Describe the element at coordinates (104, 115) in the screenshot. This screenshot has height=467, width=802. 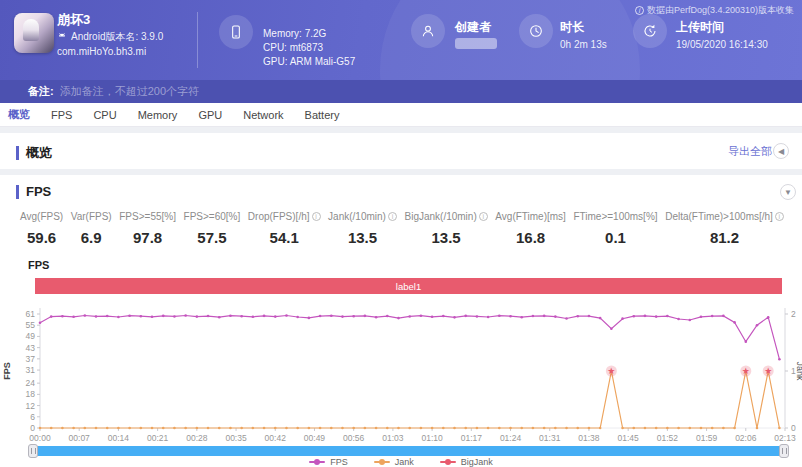
I see `tab-CPU: CPU` at that location.